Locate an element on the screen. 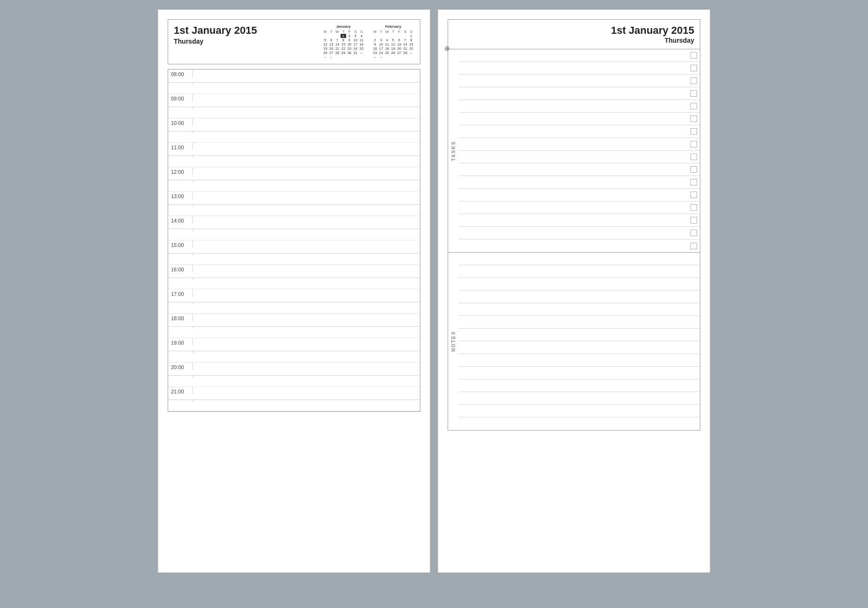  january-mini-cal: January M T W T F S S is located at coordinates (343, 42).